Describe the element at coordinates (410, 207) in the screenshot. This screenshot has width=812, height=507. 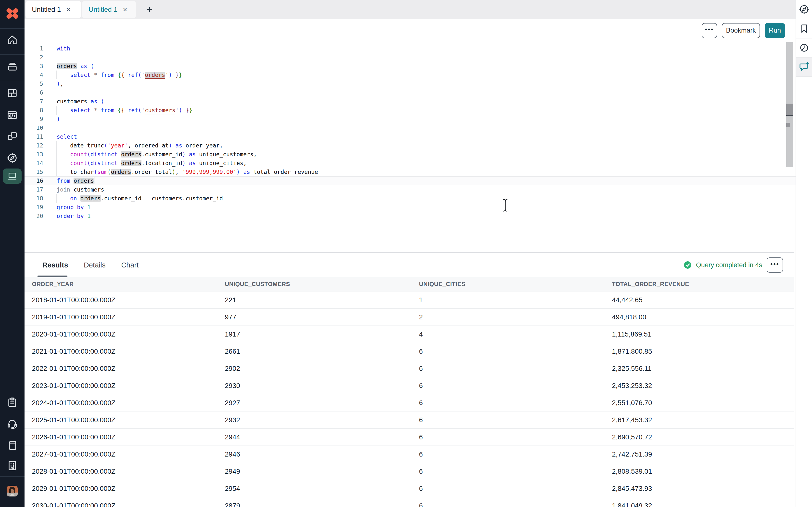
I see `code-line: 19group by 1` at that location.